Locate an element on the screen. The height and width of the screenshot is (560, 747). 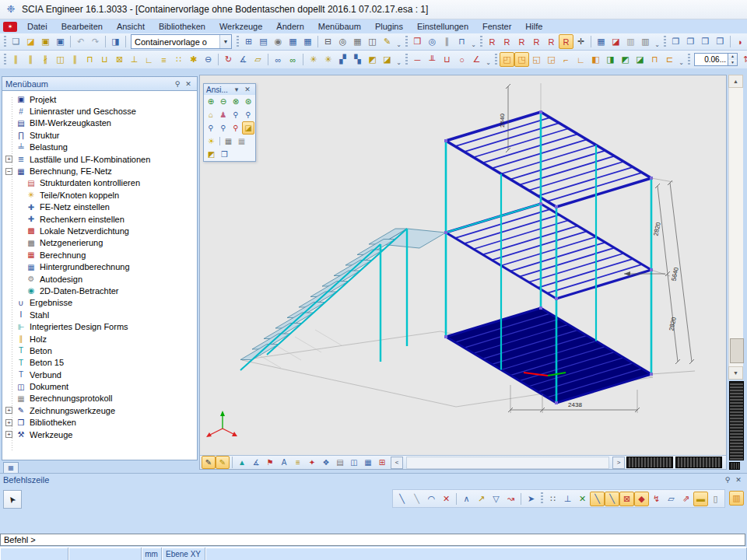
redraw-view-icon: ◗ is located at coordinates (740, 42).